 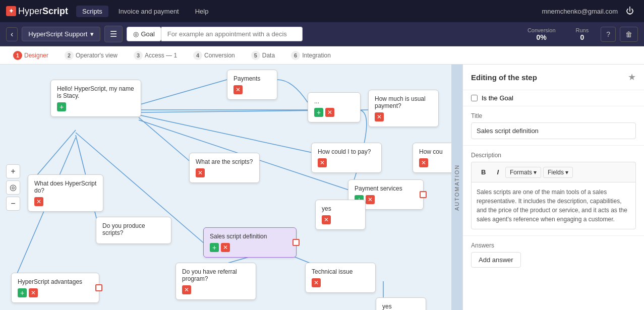 What do you see at coordinates (523, 172) in the screenshot?
I see `formats-dropdown: Formats ▾` at bounding box center [523, 172].